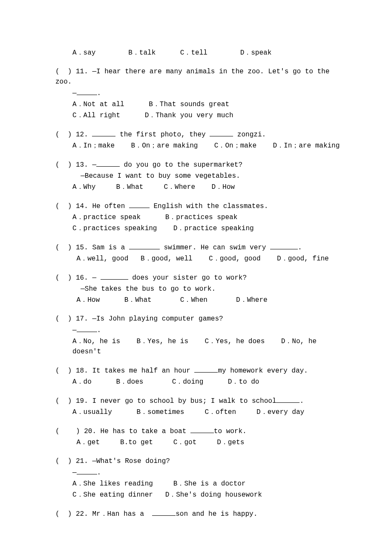 The image size is (392, 555). I want to click on question-17: ( ) 17. —Is John playing computer games?…, so click(199, 335).